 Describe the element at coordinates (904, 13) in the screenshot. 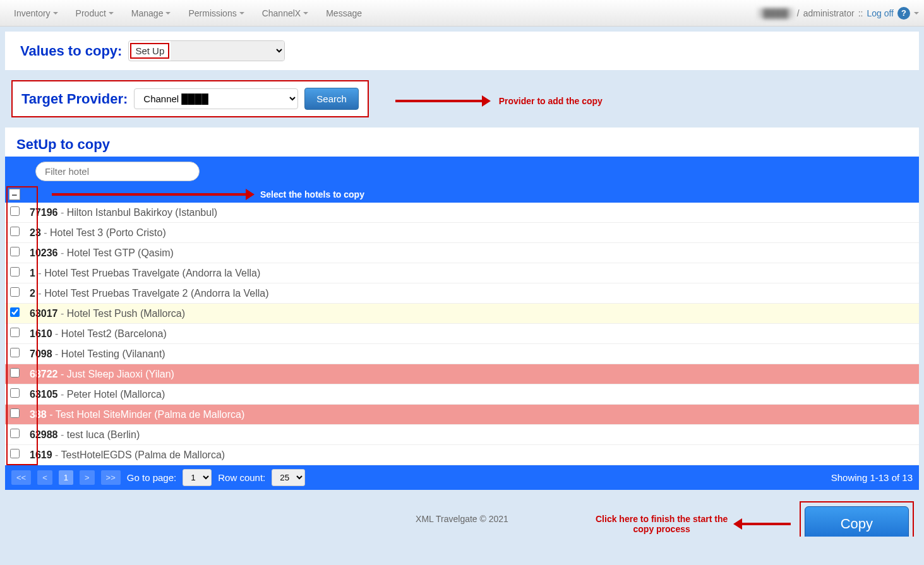

I see `help-icon: ?` at that location.